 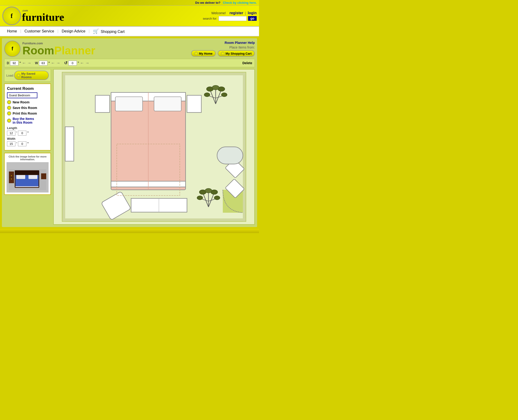 I want to click on preview-panel: Click the image below for more informati…, so click(x=28, y=174).